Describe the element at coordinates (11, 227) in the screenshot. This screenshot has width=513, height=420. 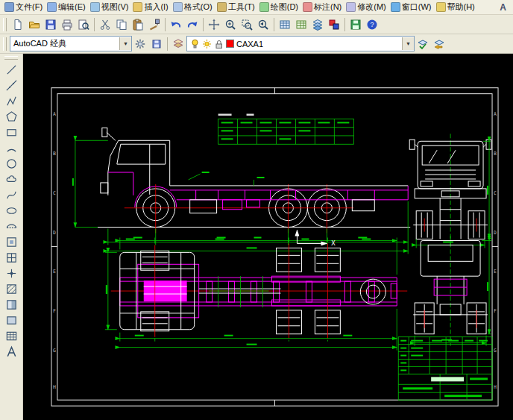
I see `draw-tool-ellipse-arc` at that location.